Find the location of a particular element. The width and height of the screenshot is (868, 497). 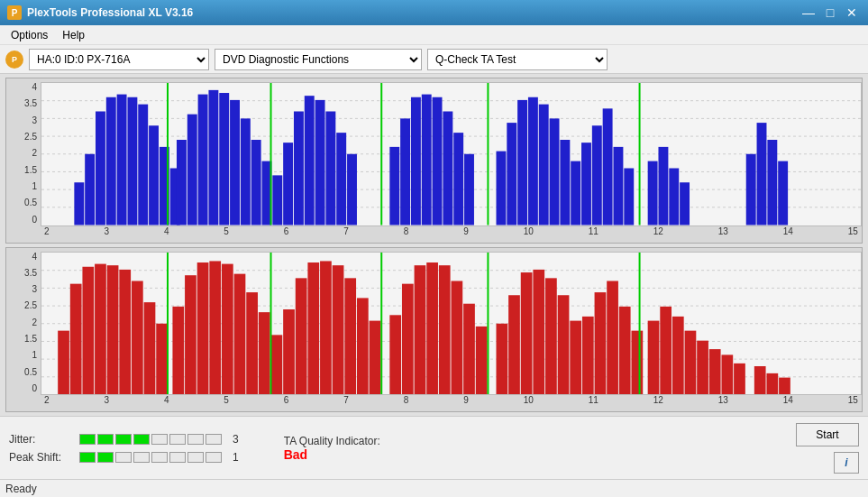

drive-select: HA:0 ID:0 PX-716A is located at coordinates (119, 60).